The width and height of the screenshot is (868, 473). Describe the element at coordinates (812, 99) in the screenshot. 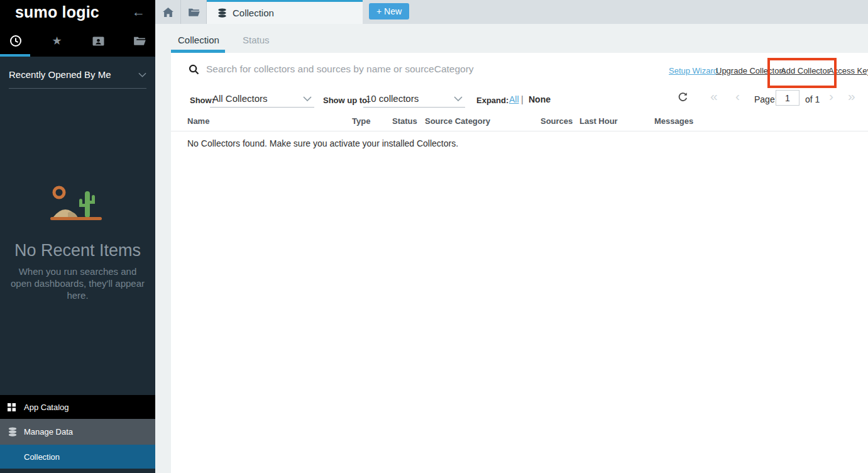

I see `page-of-text: of 1` at that location.